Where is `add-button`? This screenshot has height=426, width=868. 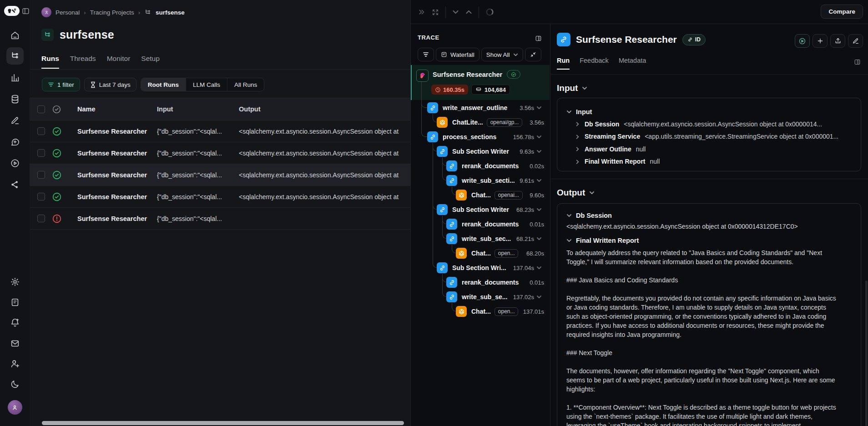
add-button is located at coordinates (820, 41).